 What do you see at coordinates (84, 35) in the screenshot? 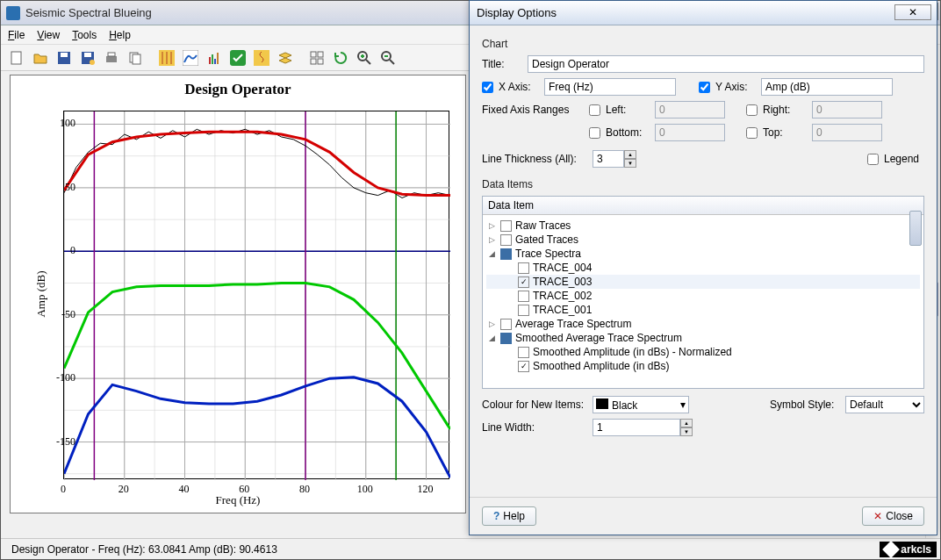
I see `menu-tools: Tools` at bounding box center [84, 35].